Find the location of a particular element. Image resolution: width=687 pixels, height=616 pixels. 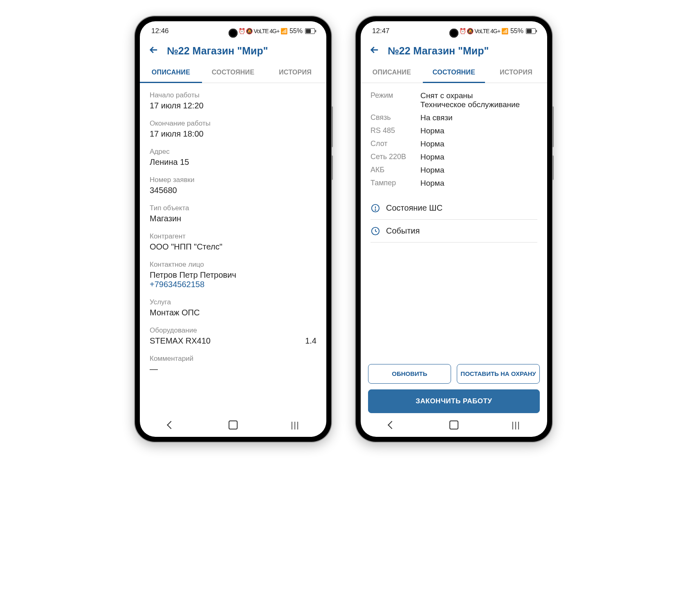

finish-work-button: ЗАКОНЧИТЬ РАБОТУ is located at coordinates (454, 401).